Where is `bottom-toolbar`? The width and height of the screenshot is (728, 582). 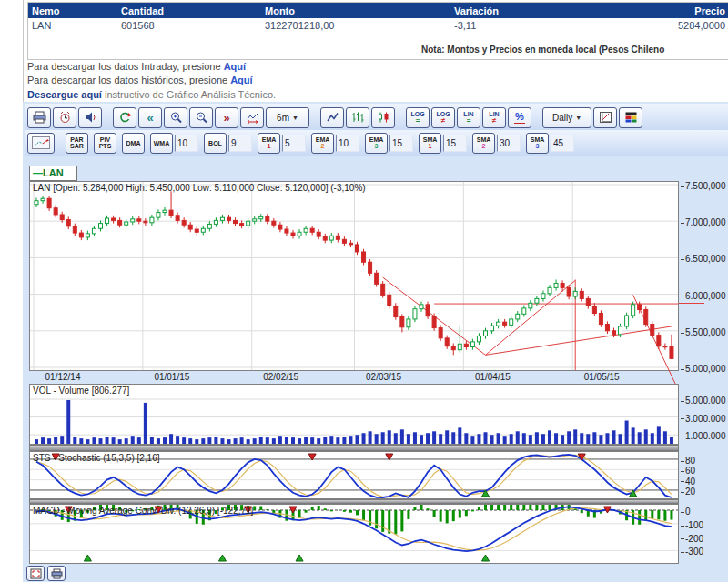
bottom-toolbar is located at coordinates (46, 573).